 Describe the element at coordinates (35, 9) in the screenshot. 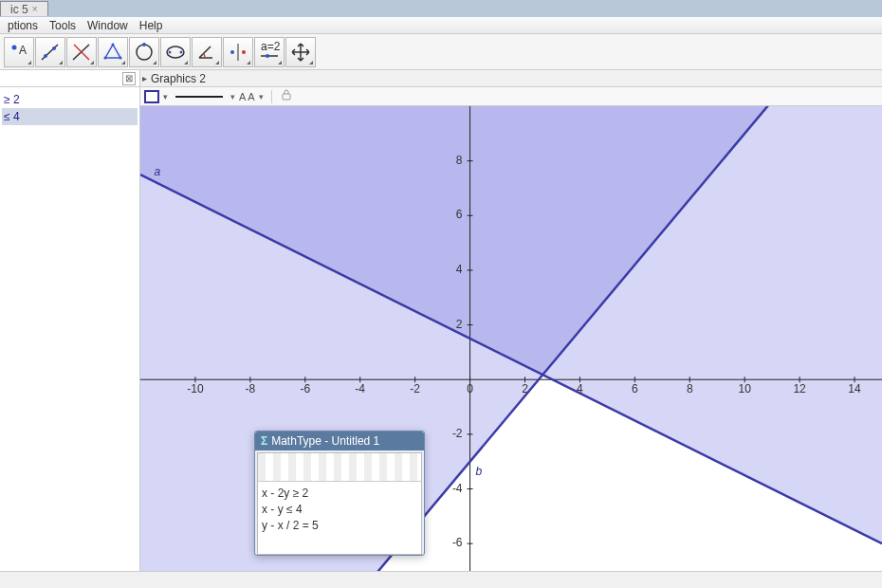

I see `tab-close-icon: ×` at that location.